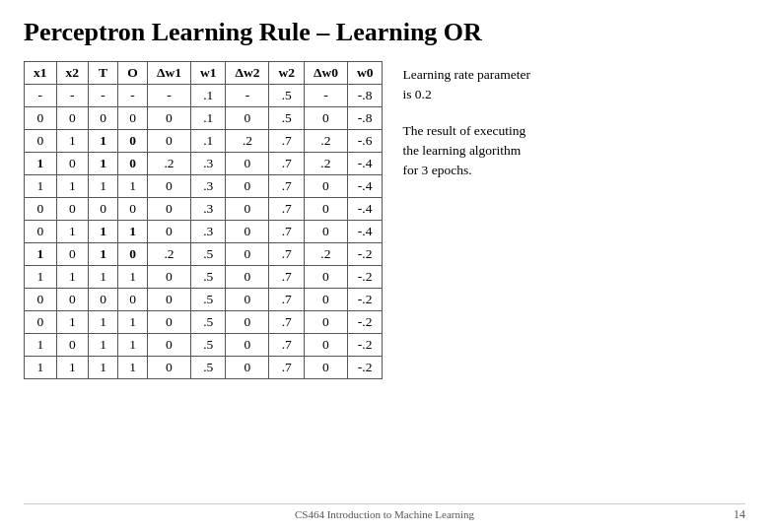 Image resolution: width=769 pixels, height=532 pixels. Describe the element at coordinates (133, 73) in the screenshot. I see `col-O: O` at that location.